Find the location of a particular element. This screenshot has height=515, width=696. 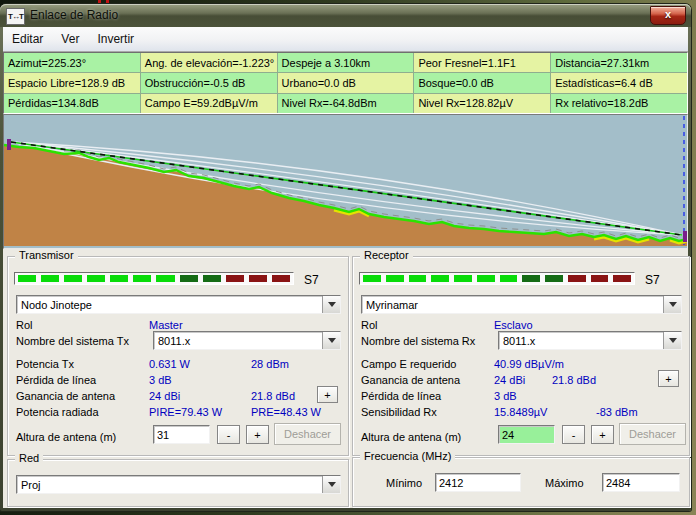

tx-node-combo: Nodo Jinotepe is located at coordinates (178, 304).